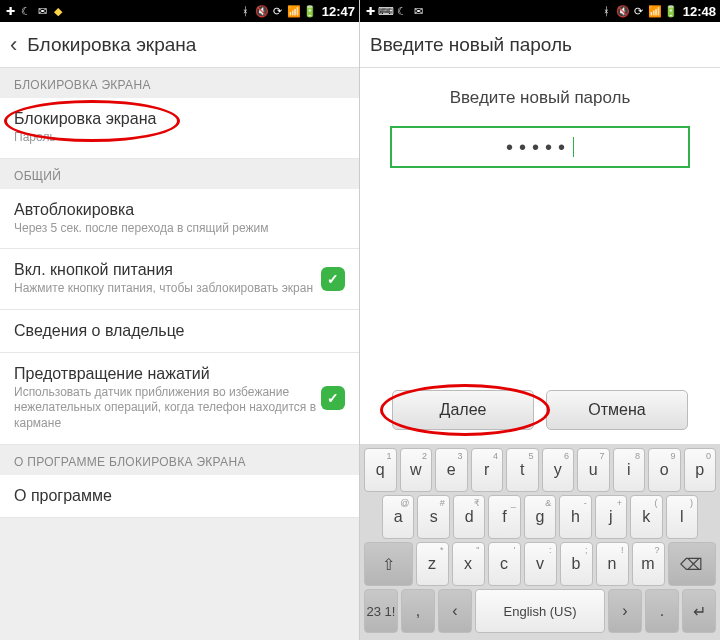  Describe the element at coordinates (455, 611) in the screenshot. I see `key-: ‹` at that location.